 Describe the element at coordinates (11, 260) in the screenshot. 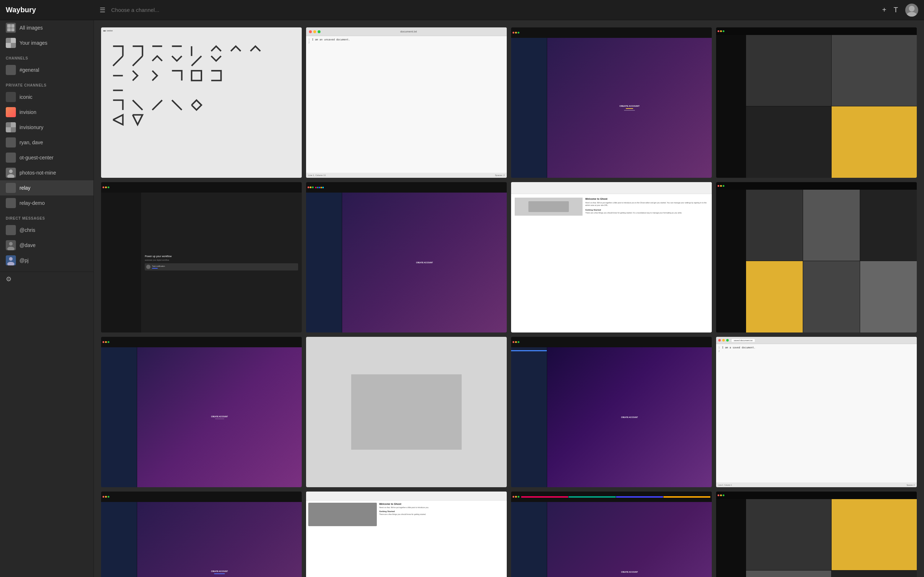

I see `dm-pj-icon` at that location.